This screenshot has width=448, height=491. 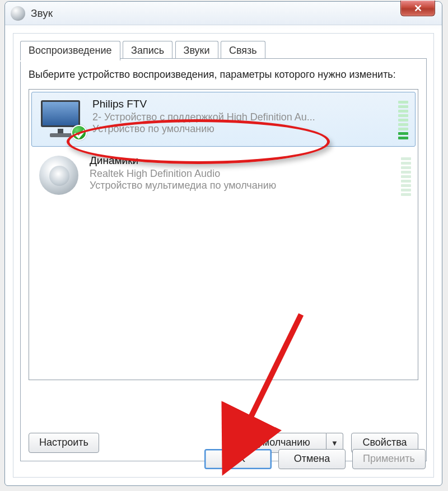 I want to click on tab-playback: Воспроизведение, so click(x=71, y=50).